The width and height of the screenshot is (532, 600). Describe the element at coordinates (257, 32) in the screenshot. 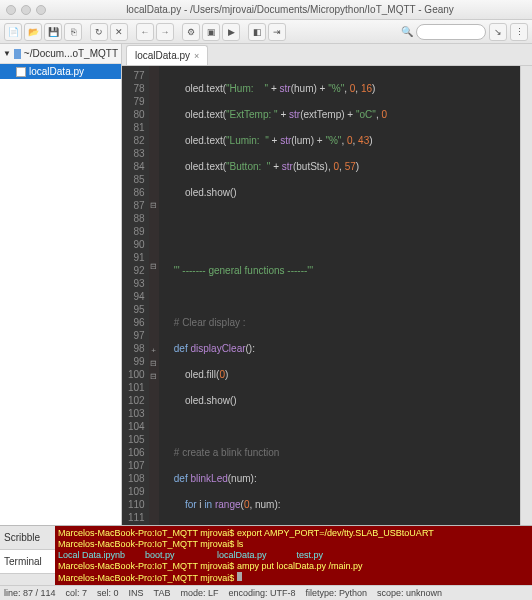

I see `color-button: ◧` at that location.